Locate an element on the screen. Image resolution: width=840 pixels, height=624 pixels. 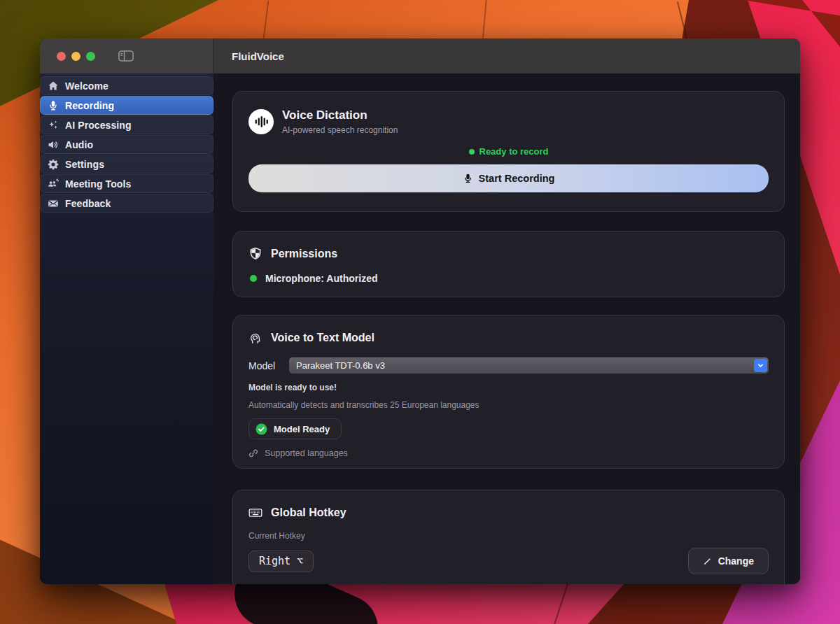
sidebar-item-recording: Recording is located at coordinates (127, 105).